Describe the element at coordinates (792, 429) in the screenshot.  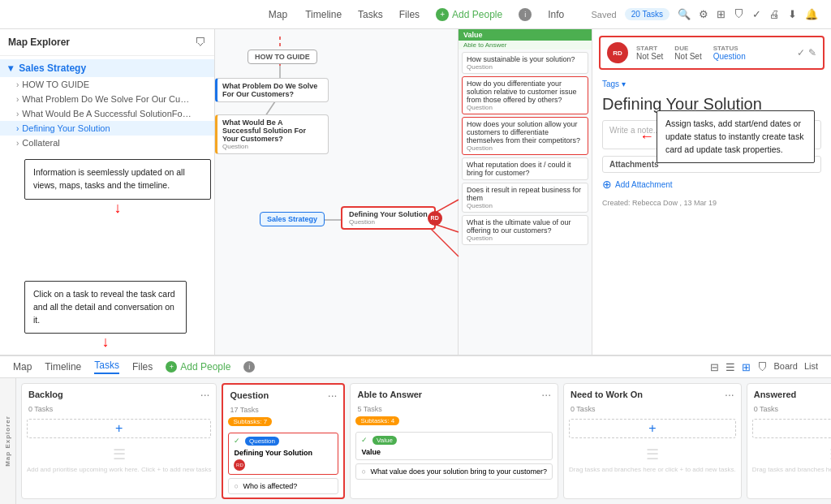
I see `answered-add: +` at that location.